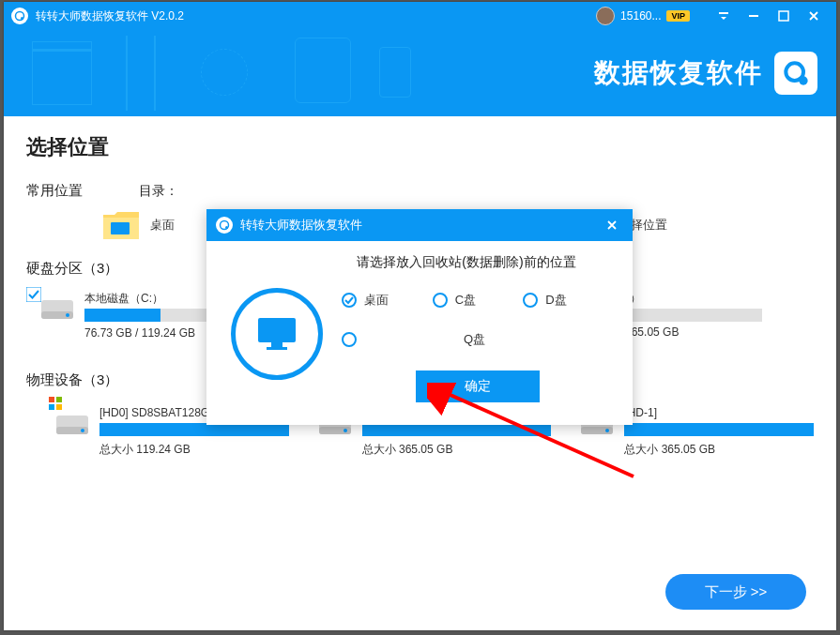 The width and height of the screenshot is (840, 635). I want to click on minimize-button, so click(754, 16).